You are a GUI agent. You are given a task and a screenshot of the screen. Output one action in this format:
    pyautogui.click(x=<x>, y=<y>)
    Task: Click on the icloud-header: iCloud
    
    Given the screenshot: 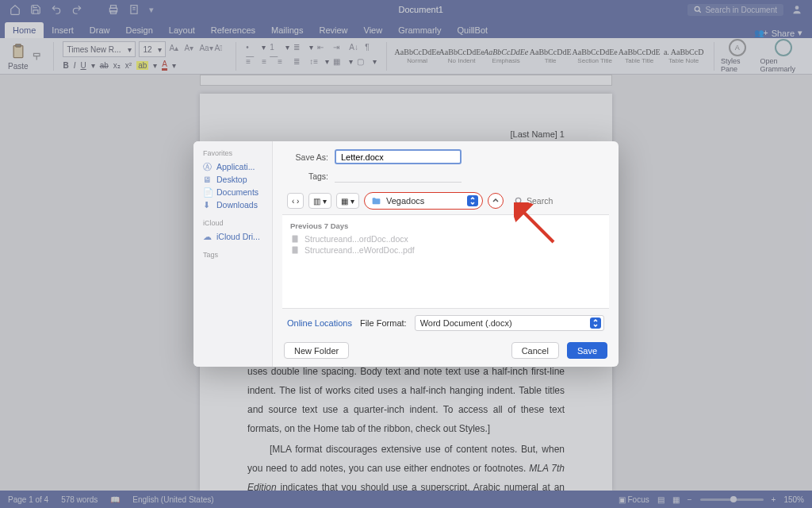 What is the action you would take?
    pyautogui.click(x=233, y=223)
    